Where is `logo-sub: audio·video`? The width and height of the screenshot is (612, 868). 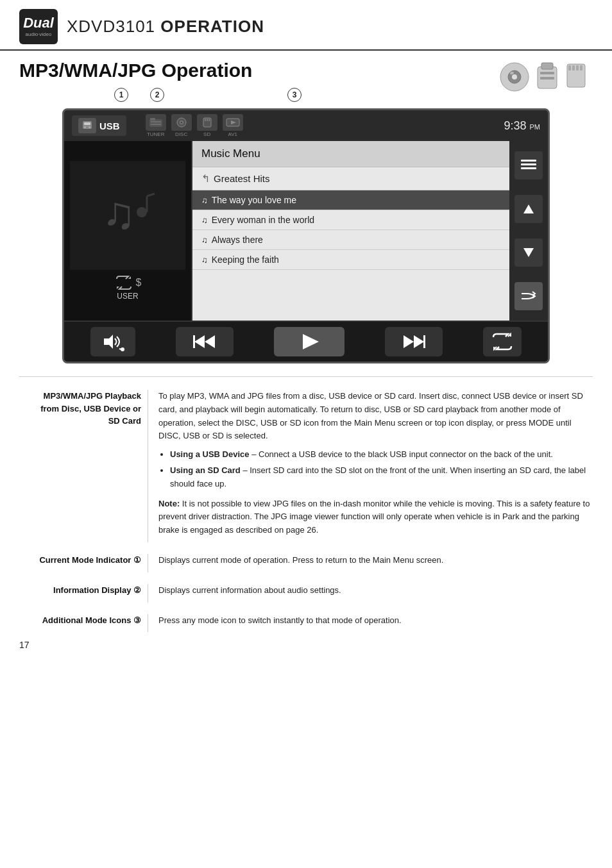 logo-sub: audio·video is located at coordinates (38, 35).